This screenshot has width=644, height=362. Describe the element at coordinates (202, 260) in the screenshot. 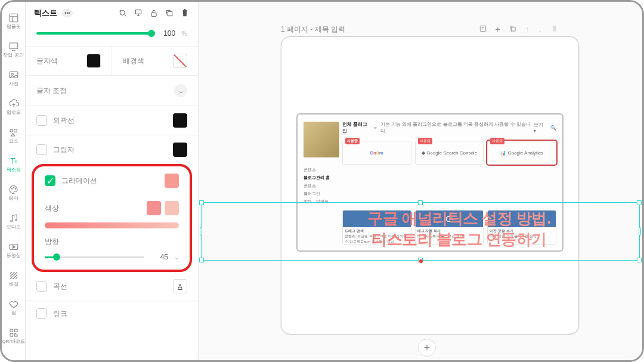

I see `resize-handle-bl` at that location.